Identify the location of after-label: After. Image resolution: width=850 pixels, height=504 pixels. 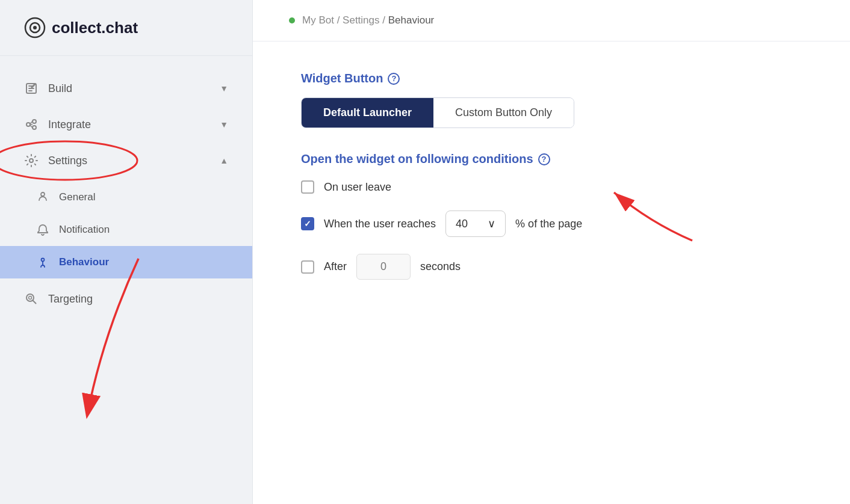
(335, 267).